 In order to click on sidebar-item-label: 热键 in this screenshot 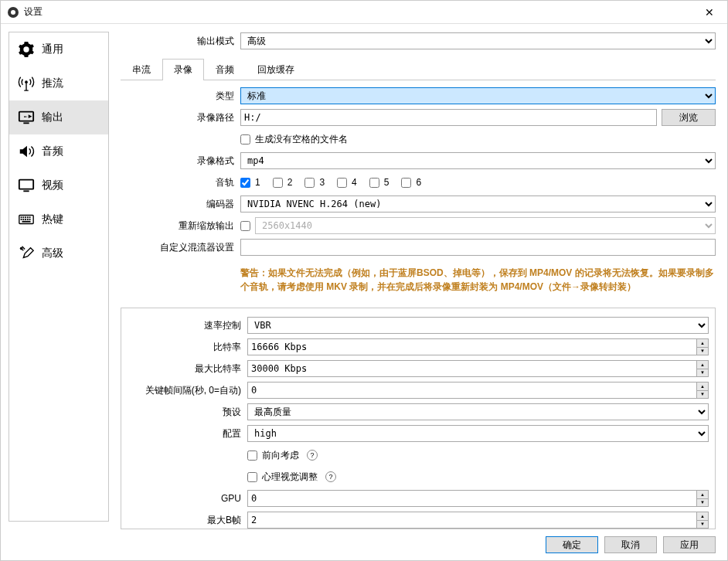, I will do `click(53, 219)`.